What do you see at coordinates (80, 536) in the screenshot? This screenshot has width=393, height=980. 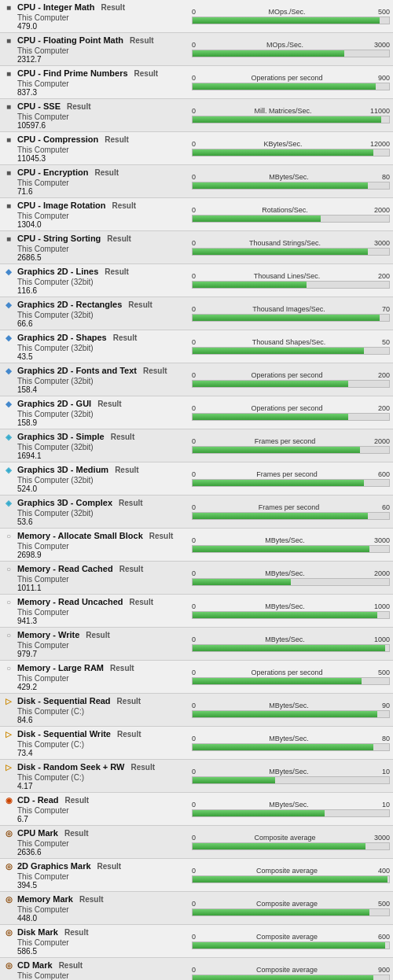 I see `name-text: Memory - Allocate Small Block` at bounding box center [80, 536].